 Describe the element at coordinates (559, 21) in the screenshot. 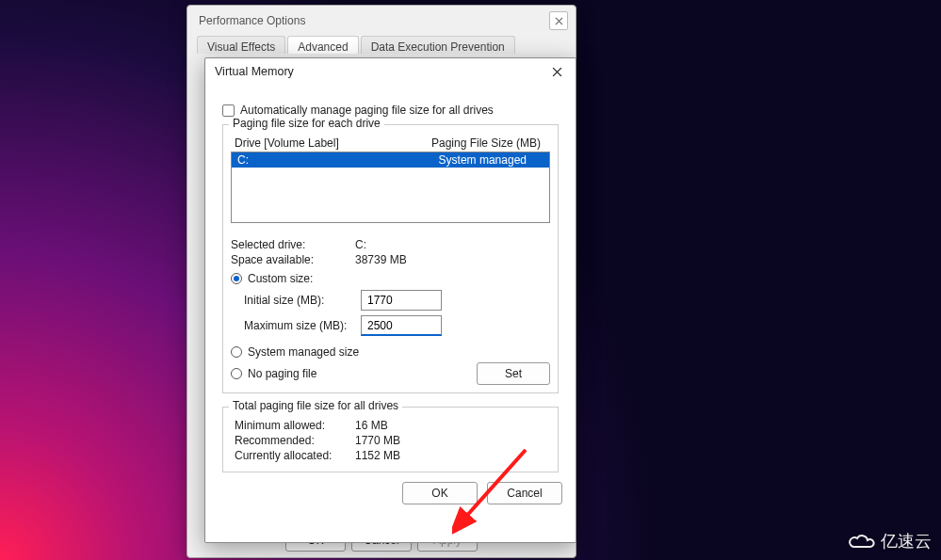

I see `parent-close-button` at that location.